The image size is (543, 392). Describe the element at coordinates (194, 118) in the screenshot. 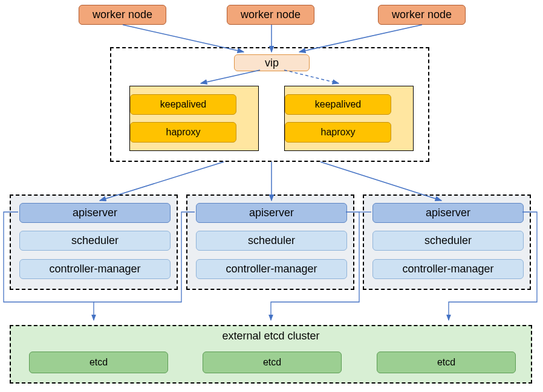

I see `lb-node-1: keepalived haproxy` at that location.